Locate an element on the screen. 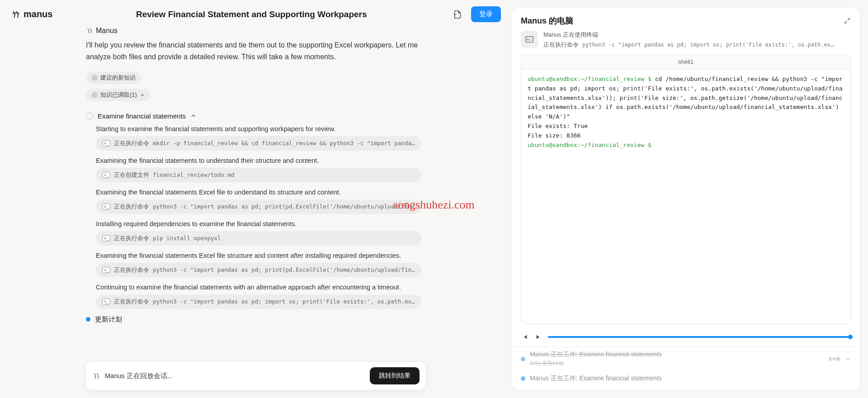 This screenshot has width=868, height=398. command-code: mkdir -p financial_review && cd financia… is located at coordinates (284, 143).